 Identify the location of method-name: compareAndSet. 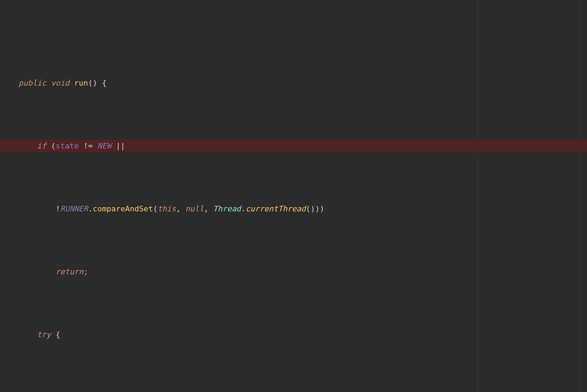
(123, 209).